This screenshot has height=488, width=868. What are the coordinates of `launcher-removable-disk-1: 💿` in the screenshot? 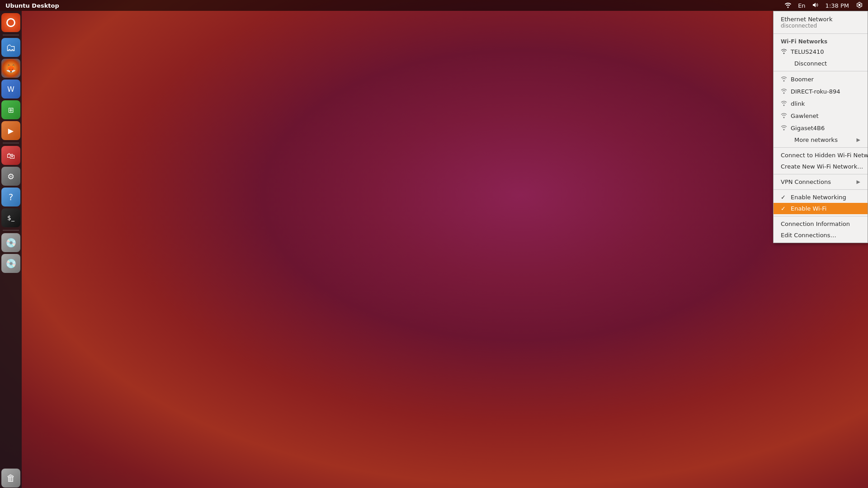 It's located at (11, 243).